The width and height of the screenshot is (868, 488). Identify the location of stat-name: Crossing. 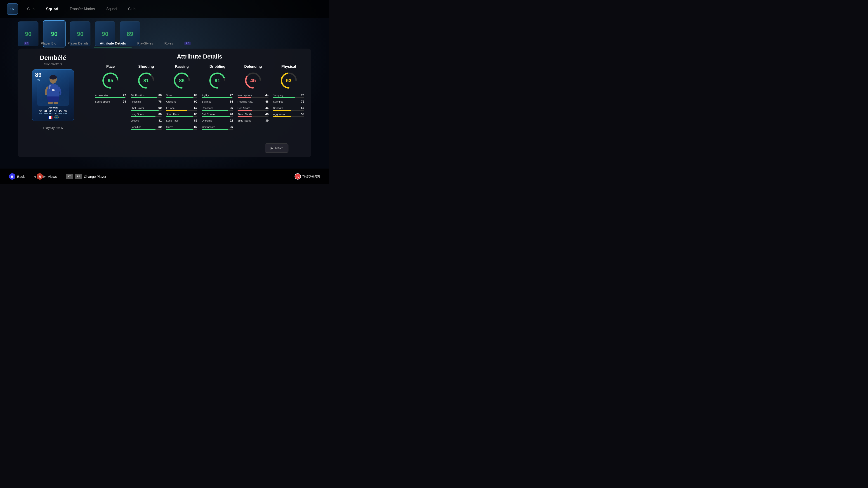
(171, 102).